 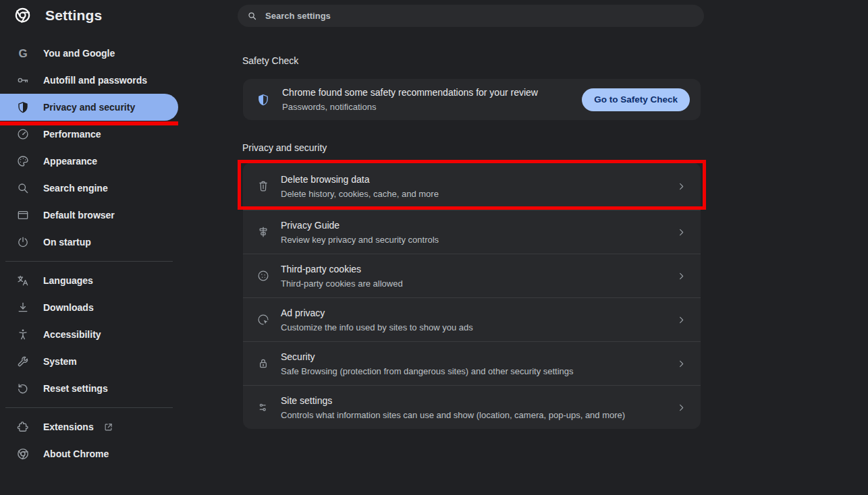 What do you see at coordinates (23, 308) in the screenshot?
I see `download-icon` at bounding box center [23, 308].